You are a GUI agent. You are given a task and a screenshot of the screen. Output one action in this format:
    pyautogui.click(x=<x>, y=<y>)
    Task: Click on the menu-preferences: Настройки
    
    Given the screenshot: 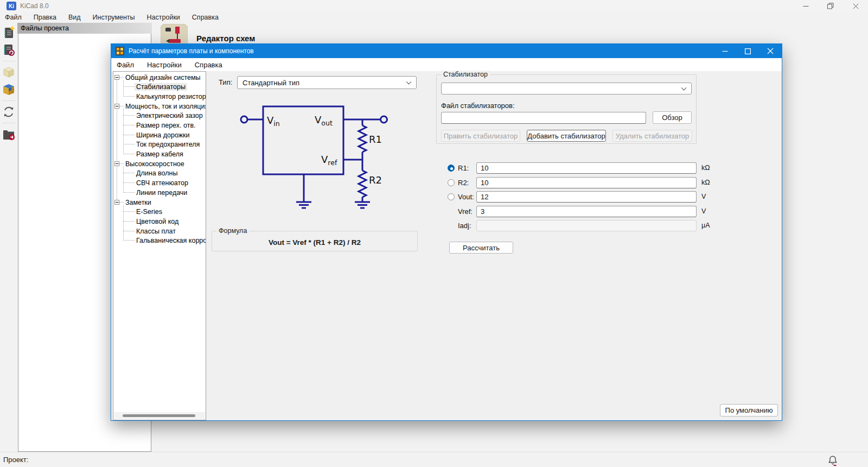 What is the action you would take?
    pyautogui.click(x=164, y=17)
    